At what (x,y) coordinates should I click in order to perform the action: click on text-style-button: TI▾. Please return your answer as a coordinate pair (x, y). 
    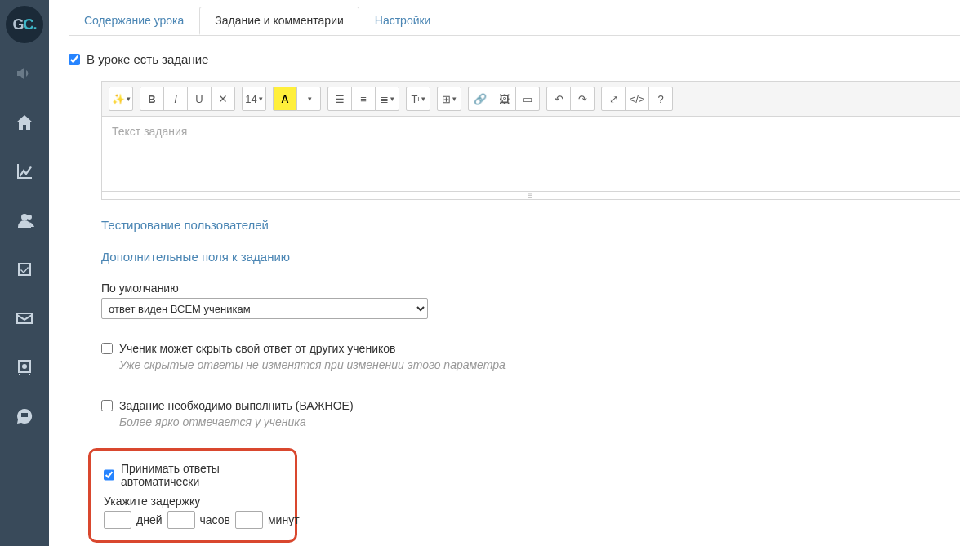
    Looking at the image, I should click on (418, 99).